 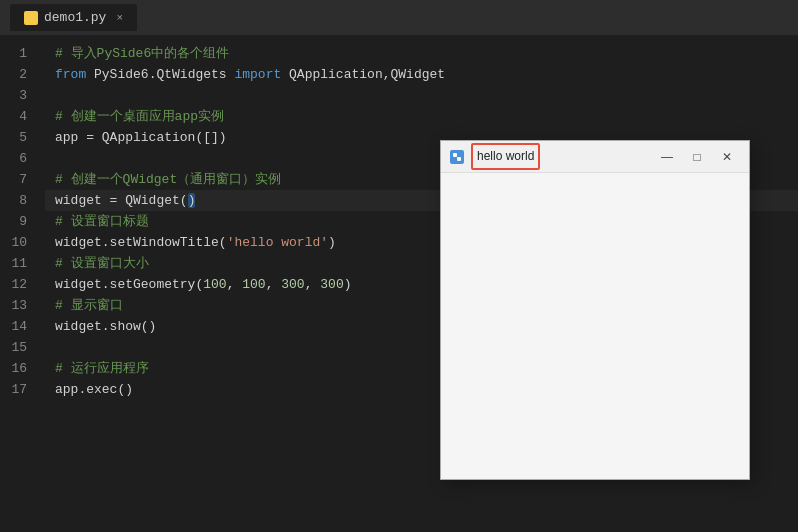 What do you see at coordinates (697, 157) in the screenshot?
I see `qwidget-maximize-button: □` at bounding box center [697, 157].